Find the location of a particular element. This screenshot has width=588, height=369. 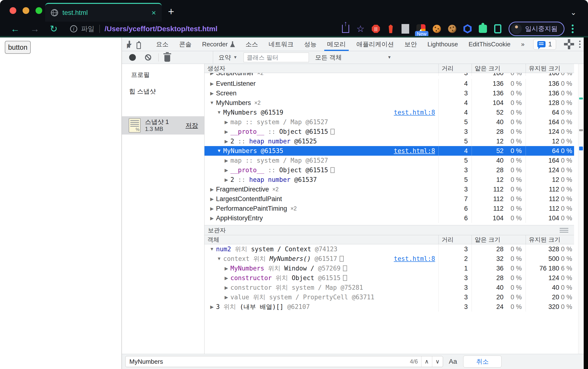

devtools-tab-9: Lighthouse is located at coordinates (443, 44).